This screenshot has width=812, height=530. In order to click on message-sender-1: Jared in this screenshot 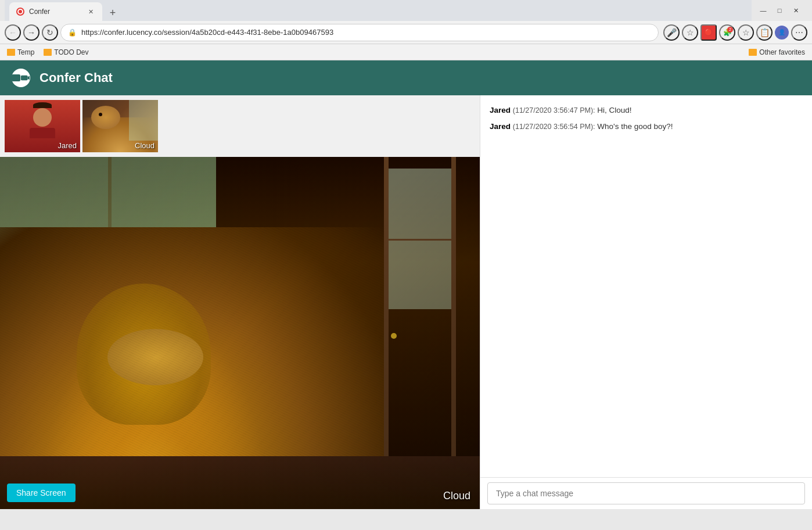, I will do `click(500, 110)`.